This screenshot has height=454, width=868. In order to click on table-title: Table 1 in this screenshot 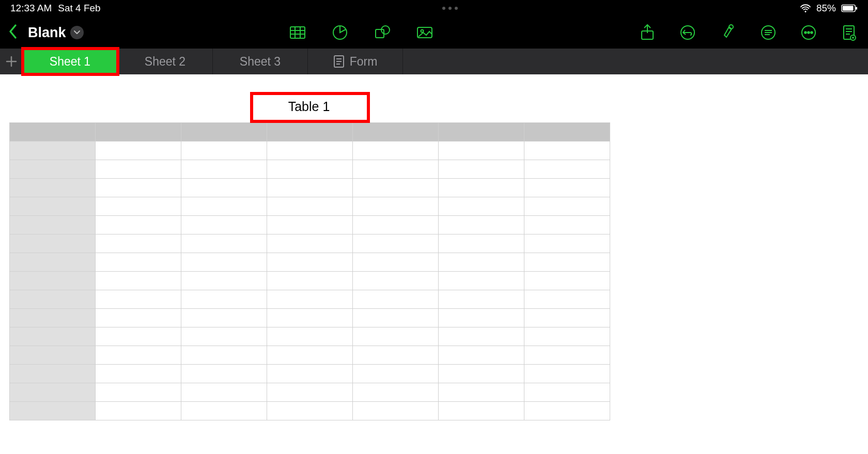, I will do `click(309, 108)`.